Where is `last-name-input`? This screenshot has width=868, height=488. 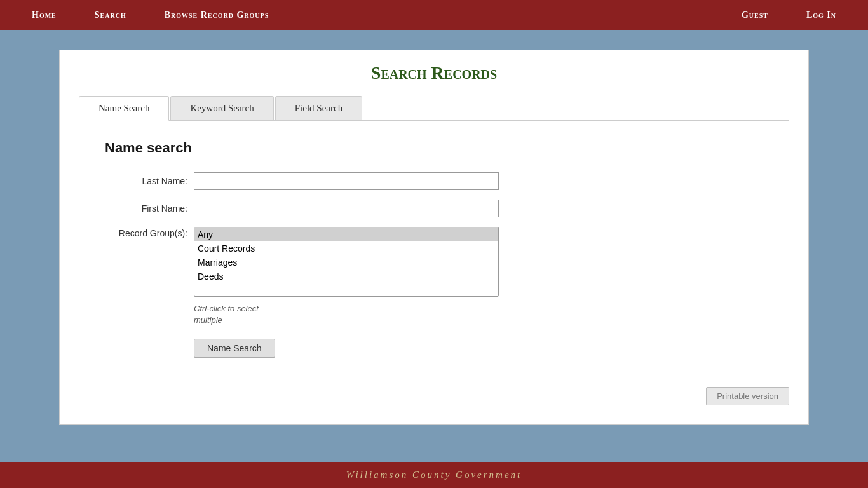 last-name-input is located at coordinates (346, 181).